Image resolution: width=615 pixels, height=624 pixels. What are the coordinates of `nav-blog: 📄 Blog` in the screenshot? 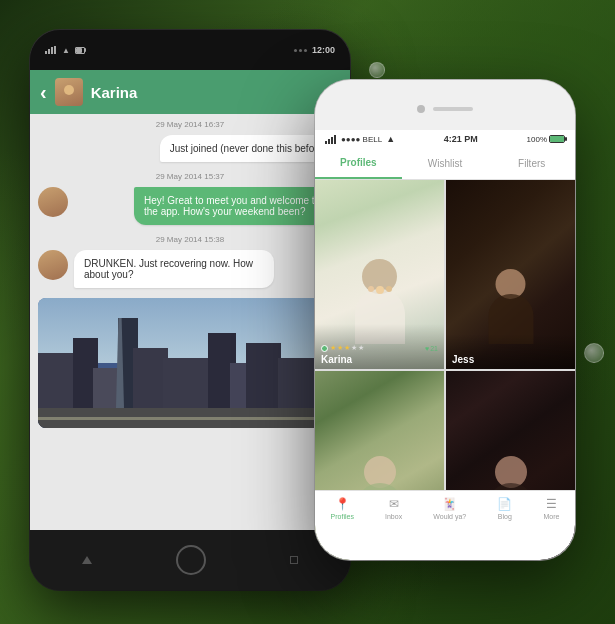 It's located at (504, 508).